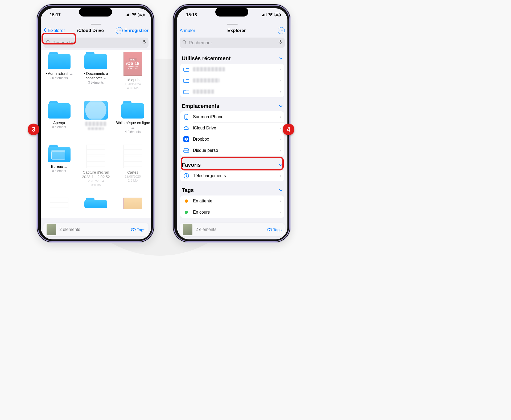 The height and width of the screenshot is (420, 511). I want to click on location-dropbox: Dropbox›, so click(232, 139).